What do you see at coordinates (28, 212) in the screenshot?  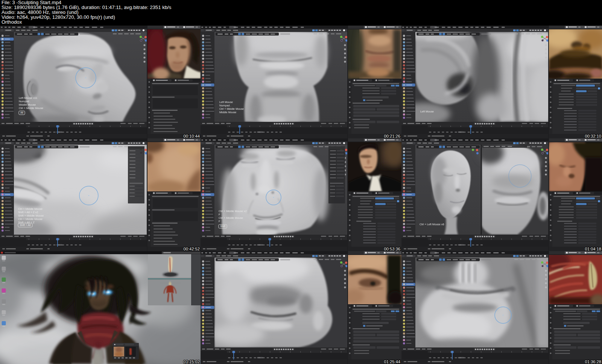 I see `svg-text: Shift + Alt + Z x2` at bounding box center [28, 212].